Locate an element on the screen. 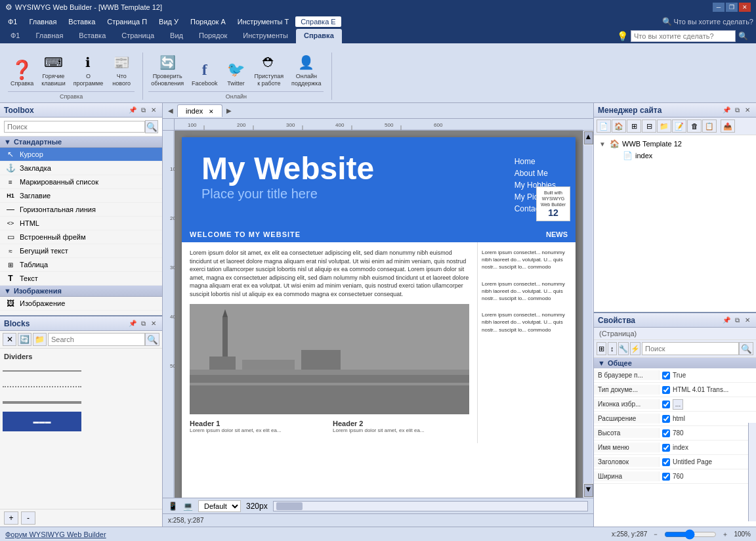 This screenshot has width=756, height=541. close-button: ✕ is located at coordinates (745, 7).